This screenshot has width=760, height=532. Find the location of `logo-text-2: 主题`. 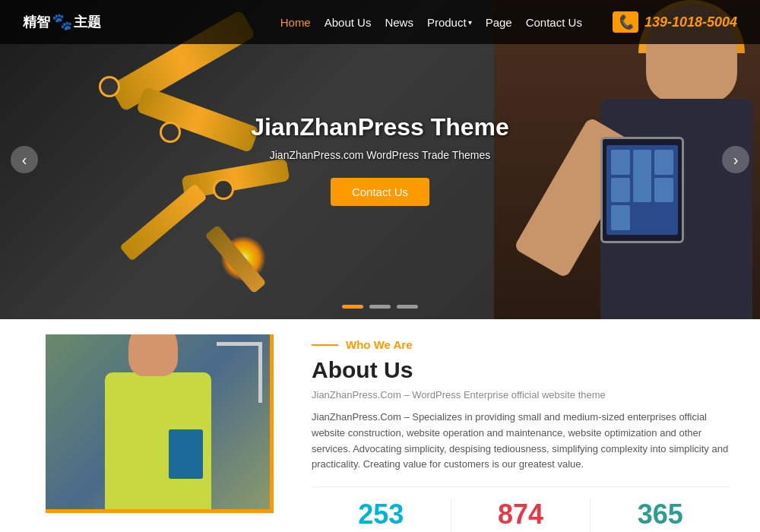

logo-text-2: 主题 is located at coordinates (87, 22).